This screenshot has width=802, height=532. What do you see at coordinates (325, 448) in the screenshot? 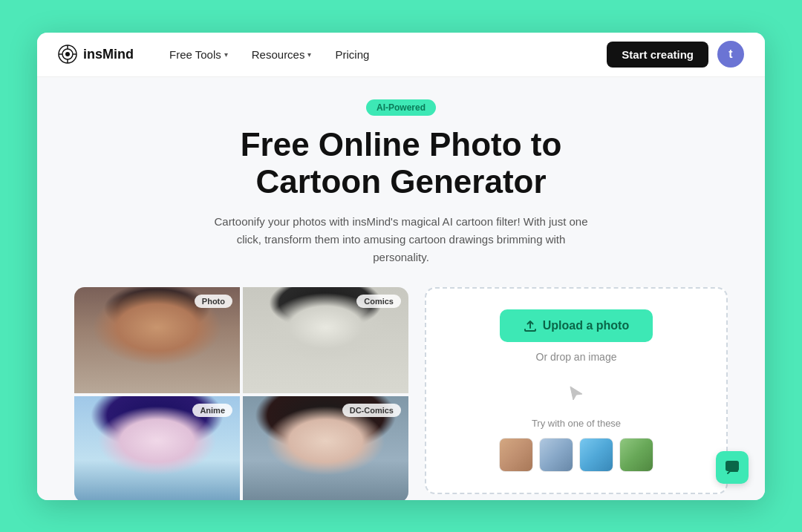
I see `grid-cell-dccomics: DC-Comics` at bounding box center [325, 448].